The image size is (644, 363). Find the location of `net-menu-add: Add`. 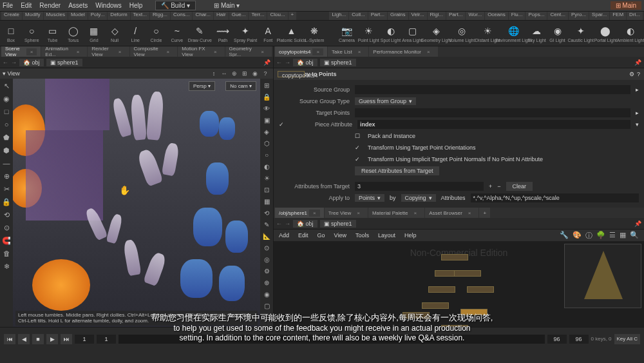

net-menu-add: Add is located at coordinates (284, 235).